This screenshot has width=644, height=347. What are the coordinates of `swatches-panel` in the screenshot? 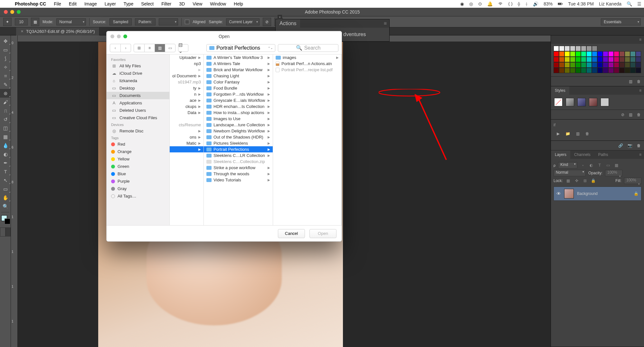 It's located at (598, 60).